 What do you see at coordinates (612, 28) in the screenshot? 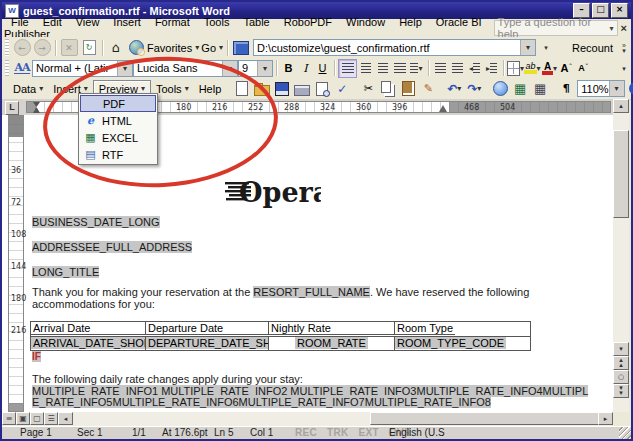
I see `chevron-down-icon: ▾` at bounding box center [612, 28].